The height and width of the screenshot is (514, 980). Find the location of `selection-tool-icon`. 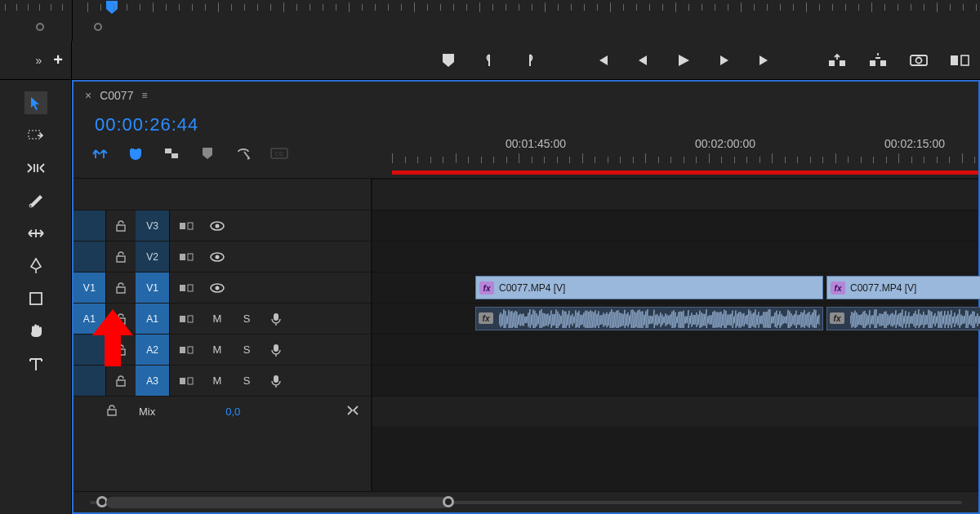

selection-tool-icon is located at coordinates (36, 103).